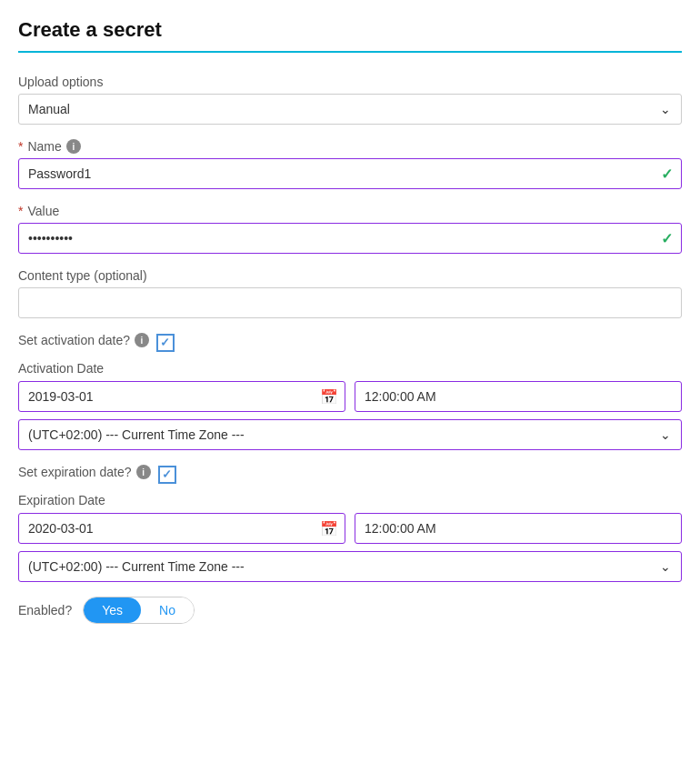 This screenshot has height=783, width=700. What do you see at coordinates (75, 340) in the screenshot?
I see `activation-label-text: Set activation date?` at bounding box center [75, 340].